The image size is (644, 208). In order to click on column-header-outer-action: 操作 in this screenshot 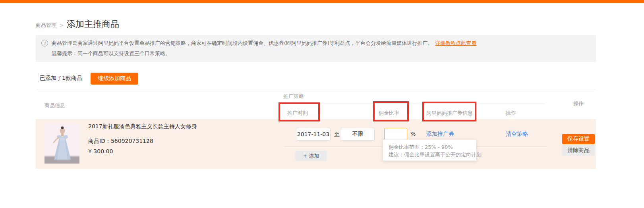, I will do `click(578, 104)`.